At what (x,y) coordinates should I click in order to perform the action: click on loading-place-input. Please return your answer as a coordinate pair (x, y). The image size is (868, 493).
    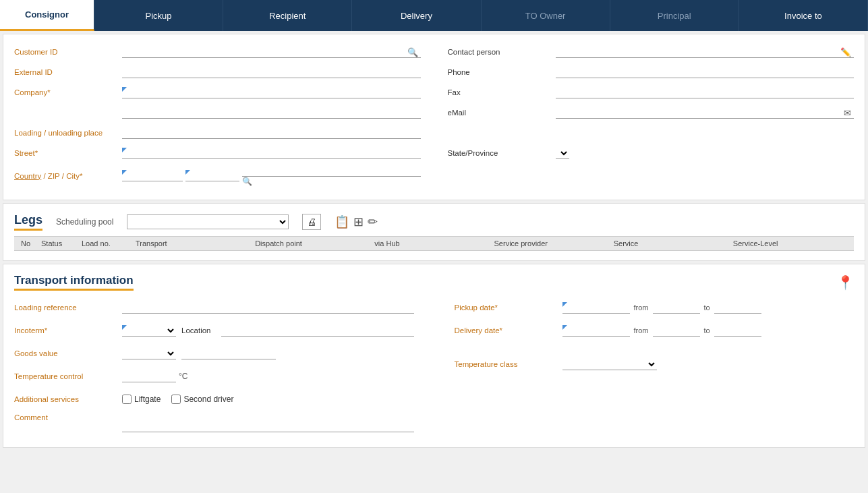
    Looking at the image, I should click on (271, 134).